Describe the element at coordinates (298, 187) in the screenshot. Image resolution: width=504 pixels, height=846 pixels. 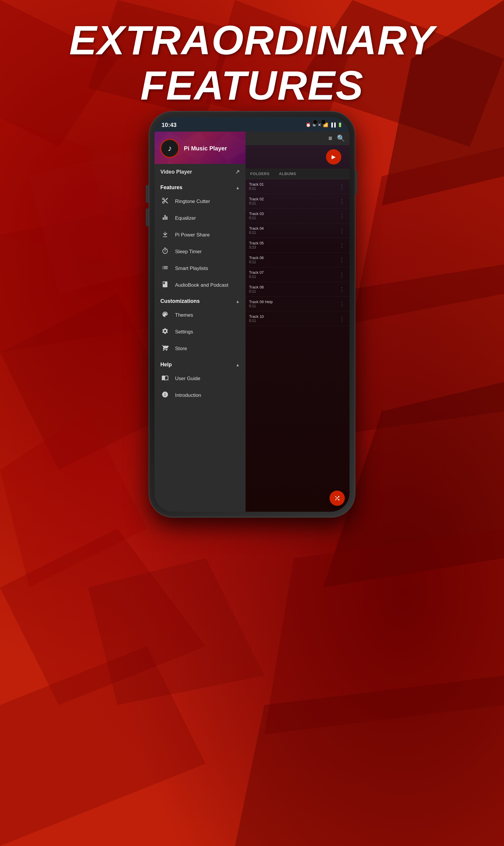
I see `track-row: Track 01 0:11 ⋮` at that location.